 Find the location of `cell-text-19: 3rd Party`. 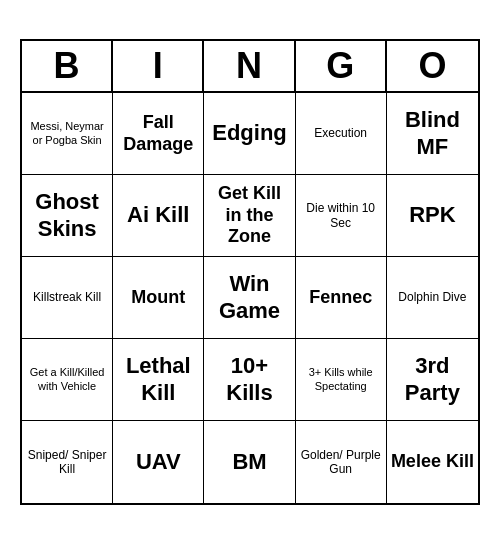

cell-text-19: 3rd Party is located at coordinates (432, 380).